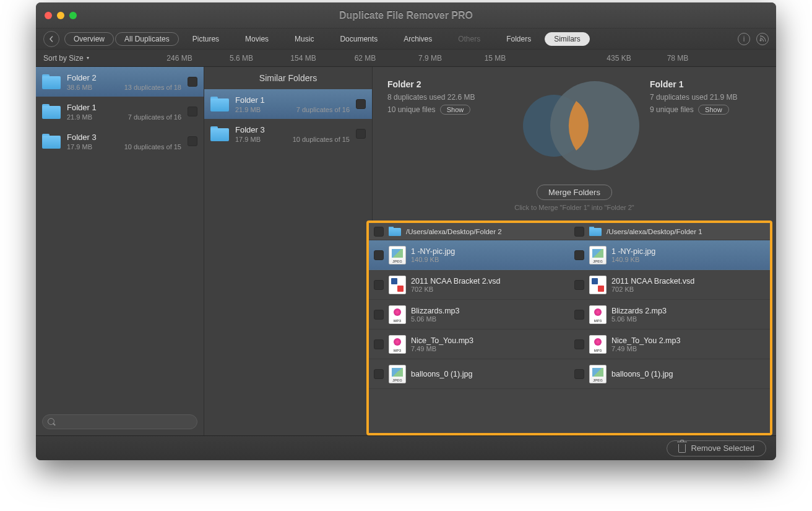  What do you see at coordinates (304, 39) in the screenshot?
I see `tab-music: Music` at bounding box center [304, 39].